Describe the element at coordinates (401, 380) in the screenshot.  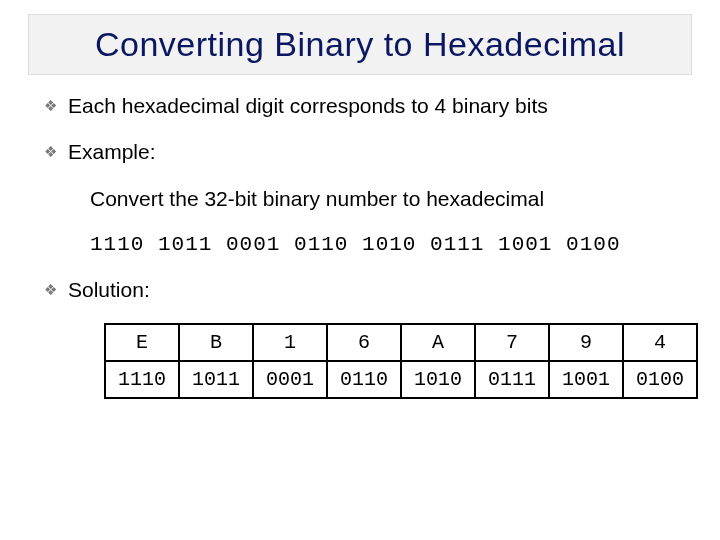
I see `table-row: 1110 1011 0001 0110 1010 0111 1001 0100` at that location.